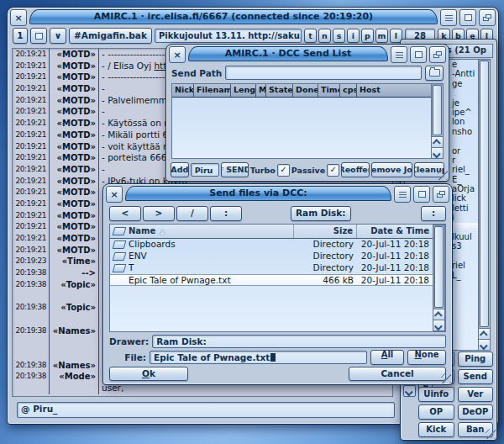 The width and height of the screenshot is (504, 444). What do you see at coordinates (475, 412) in the screenshot?
I see `user-action-button: DeOP` at bounding box center [475, 412].